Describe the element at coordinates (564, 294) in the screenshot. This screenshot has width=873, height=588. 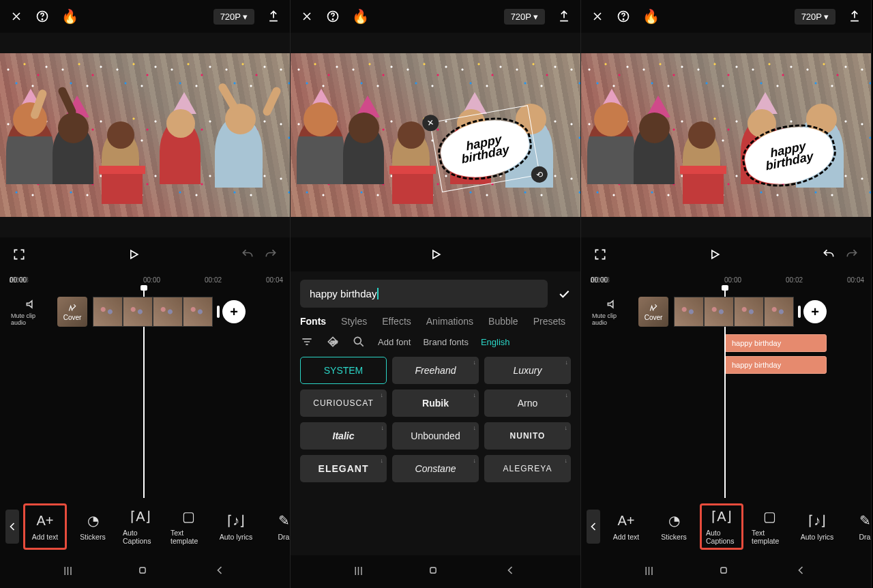
I see `confirm-icon` at that location.